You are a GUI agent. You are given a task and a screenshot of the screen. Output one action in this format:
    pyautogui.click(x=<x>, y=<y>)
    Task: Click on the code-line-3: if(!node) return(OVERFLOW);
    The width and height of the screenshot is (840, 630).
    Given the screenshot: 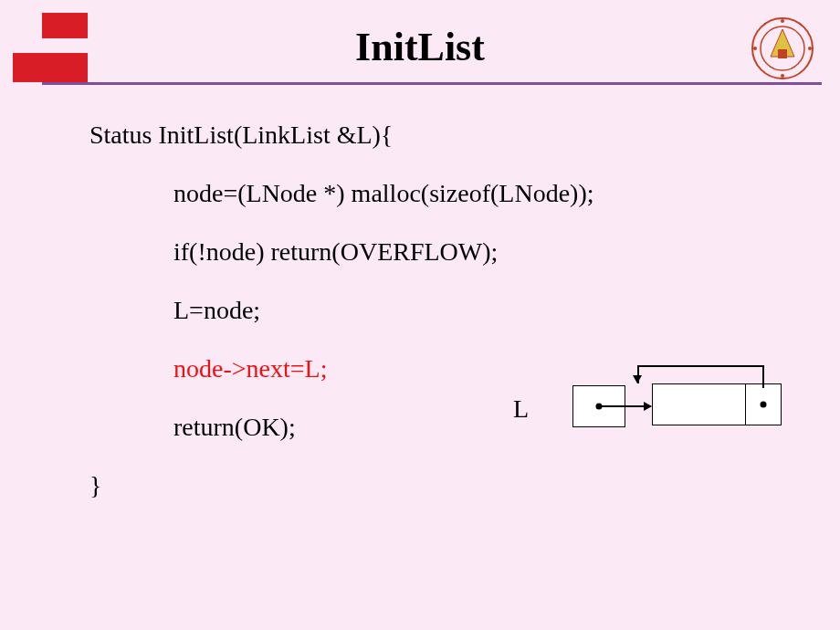 What is the action you would take?
    pyautogui.click(x=341, y=252)
    